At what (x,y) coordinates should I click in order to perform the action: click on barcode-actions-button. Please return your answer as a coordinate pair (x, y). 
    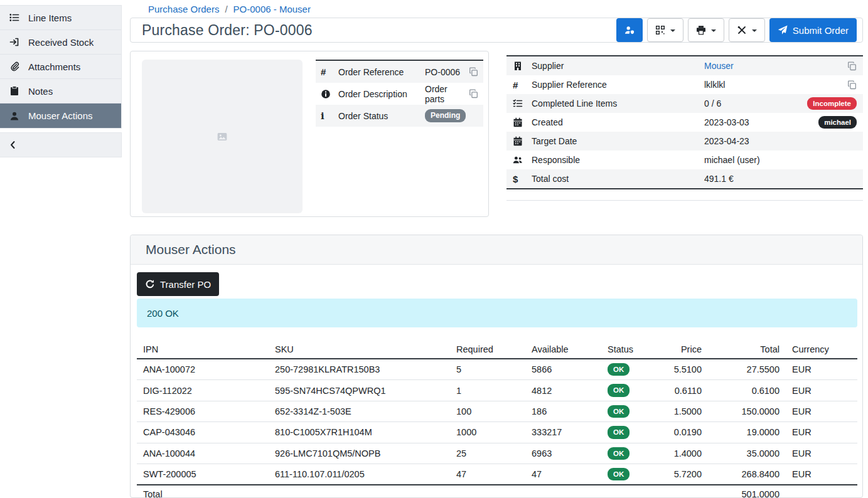
    Looking at the image, I should click on (665, 30).